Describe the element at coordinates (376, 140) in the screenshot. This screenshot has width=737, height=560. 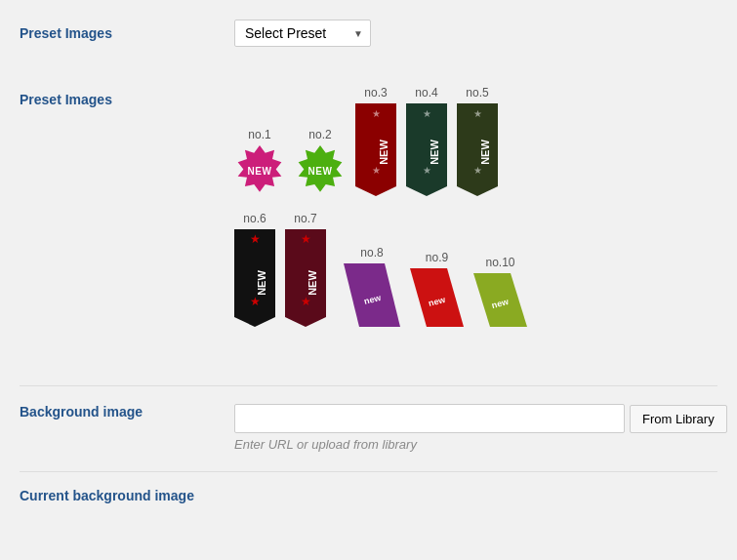
I see `preset-item-no3: no.3 NEW ★ ★` at that location.